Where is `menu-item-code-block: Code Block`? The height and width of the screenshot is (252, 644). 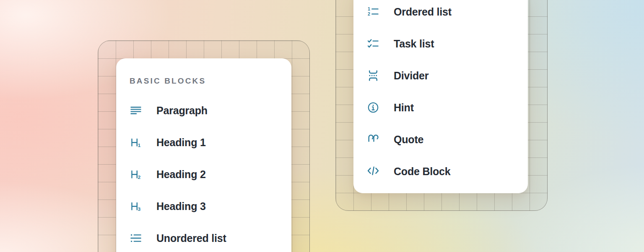 menu-item-code-block: Code Block is located at coordinates (441, 171).